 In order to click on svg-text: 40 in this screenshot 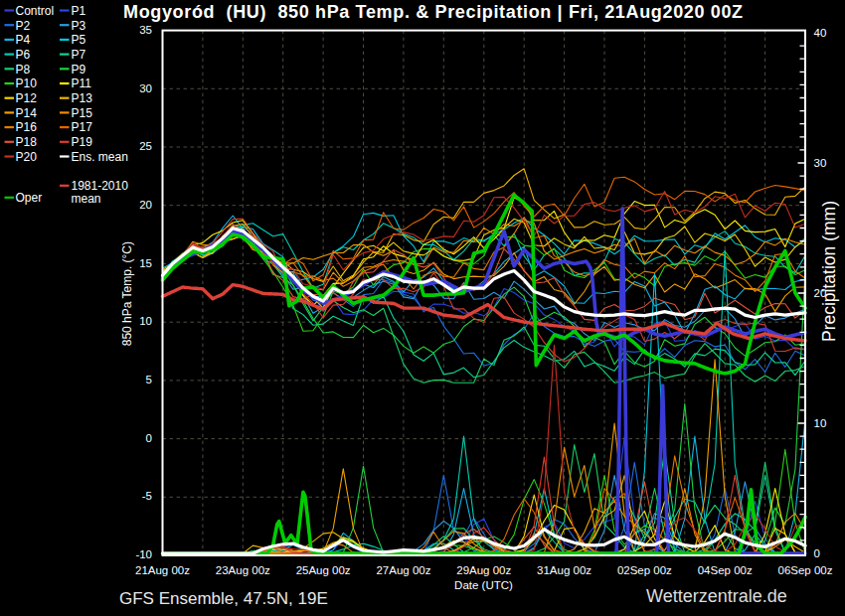, I will do `click(821, 33)`.